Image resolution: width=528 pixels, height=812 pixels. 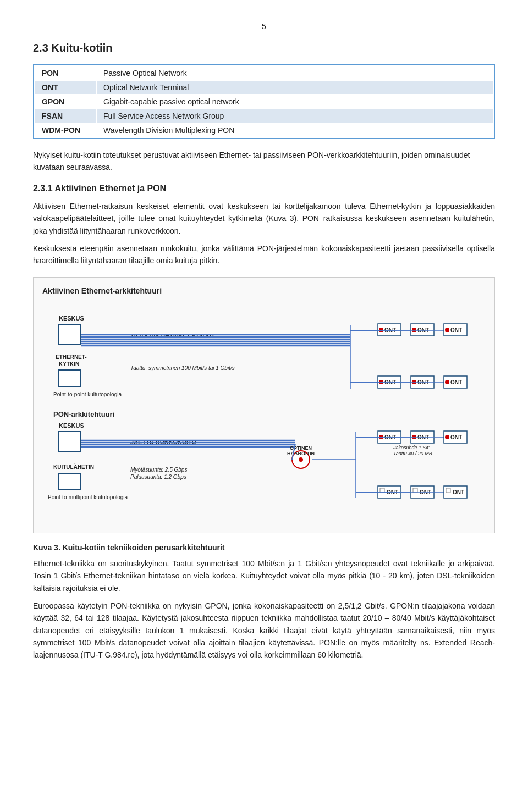 What do you see at coordinates (264, 189) in the screenshot?
I see `subsection-title: 2.3.1 Aktiivinen Ethernet ja PON` at bounding box center [264, 189].